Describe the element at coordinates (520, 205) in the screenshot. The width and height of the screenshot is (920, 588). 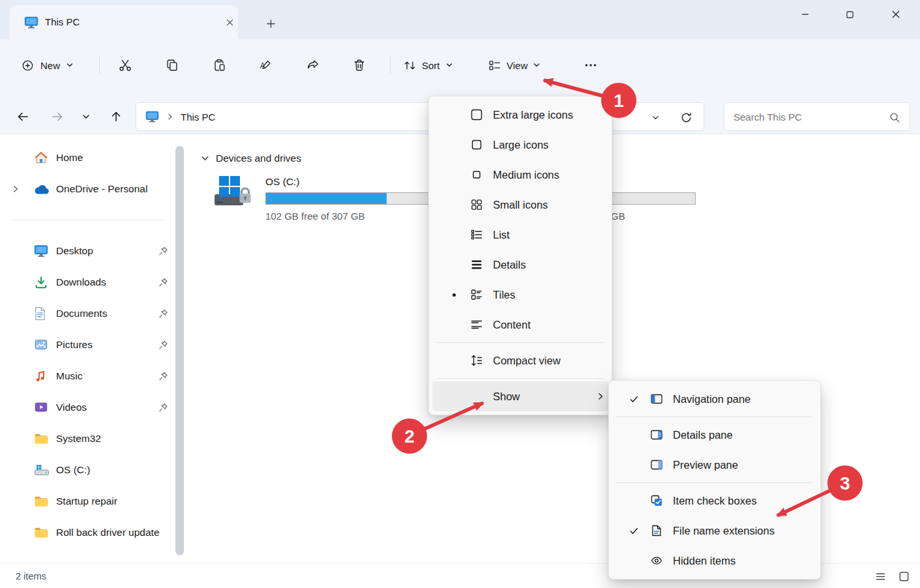
I see `menu-item-small-icons: Small icons` at that location.